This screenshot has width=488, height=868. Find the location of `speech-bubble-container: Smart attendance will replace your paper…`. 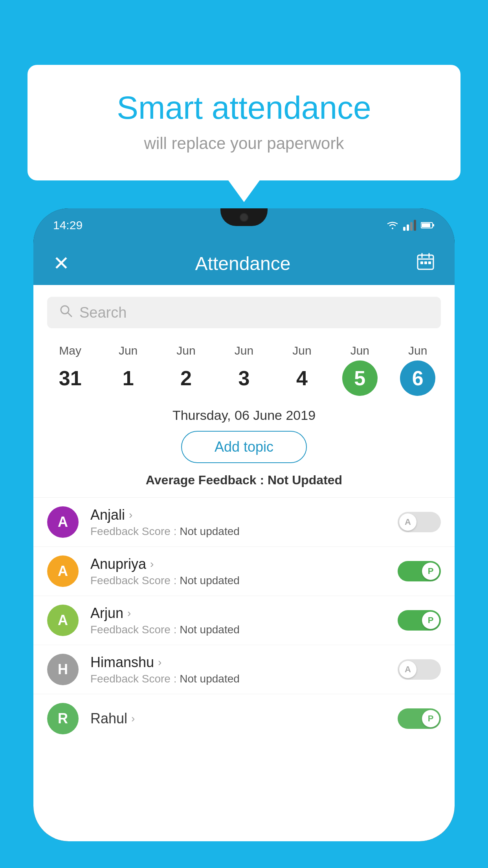

speech-bubble-container: Smart attendance will replace your paper… is located at coordinates (244, 123).